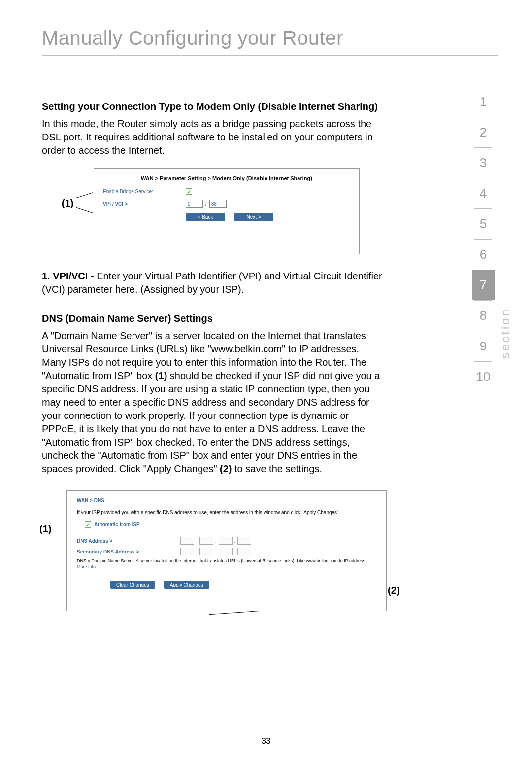 This screenshot has height=760, width=532. I want to click on dns-address-label: DNS Address >, so click(129, 541).